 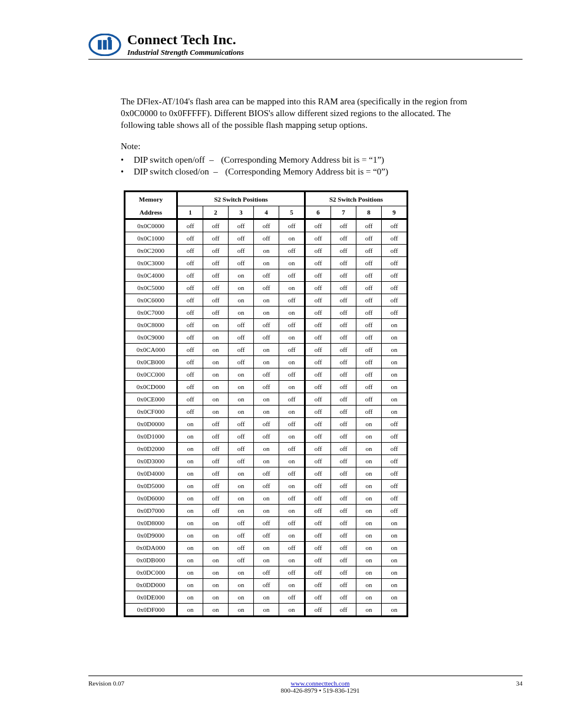 I want to click on table-cell: 0x0CA000, so click(x=151, y=350).